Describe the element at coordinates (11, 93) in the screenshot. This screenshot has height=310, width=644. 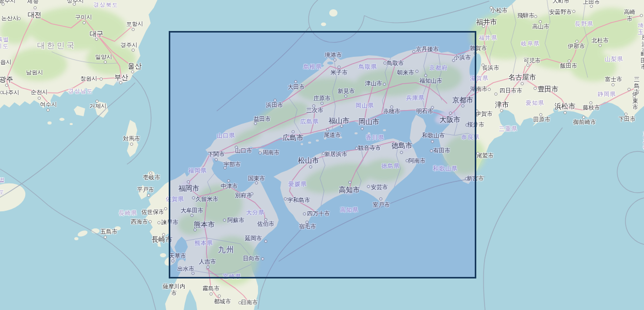
I see `map-label-city: 나주시` at that location.